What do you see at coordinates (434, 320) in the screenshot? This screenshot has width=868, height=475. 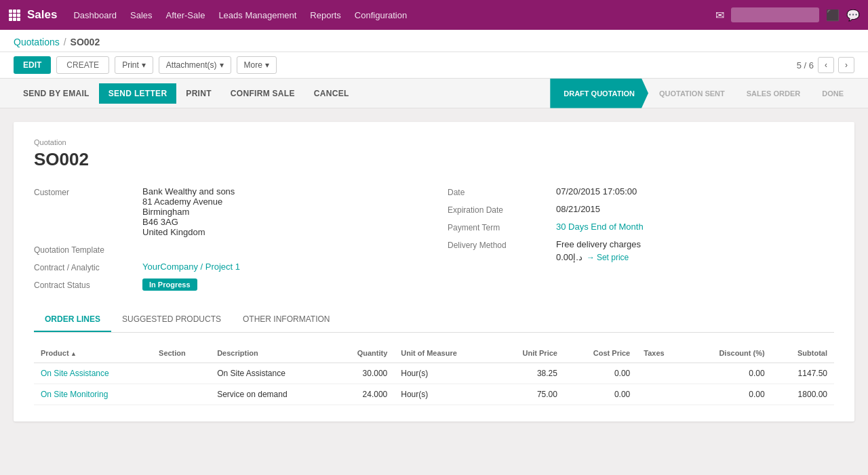 I see `tabs: ORDER LINES SUGGESTED PRODUCTS OTHER INF…` at bounding box center [434, 320].